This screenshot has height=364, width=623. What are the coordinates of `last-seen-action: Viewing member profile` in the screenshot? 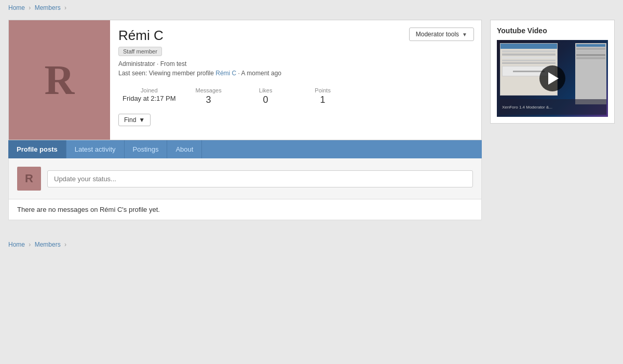 It's located at (182, 73).